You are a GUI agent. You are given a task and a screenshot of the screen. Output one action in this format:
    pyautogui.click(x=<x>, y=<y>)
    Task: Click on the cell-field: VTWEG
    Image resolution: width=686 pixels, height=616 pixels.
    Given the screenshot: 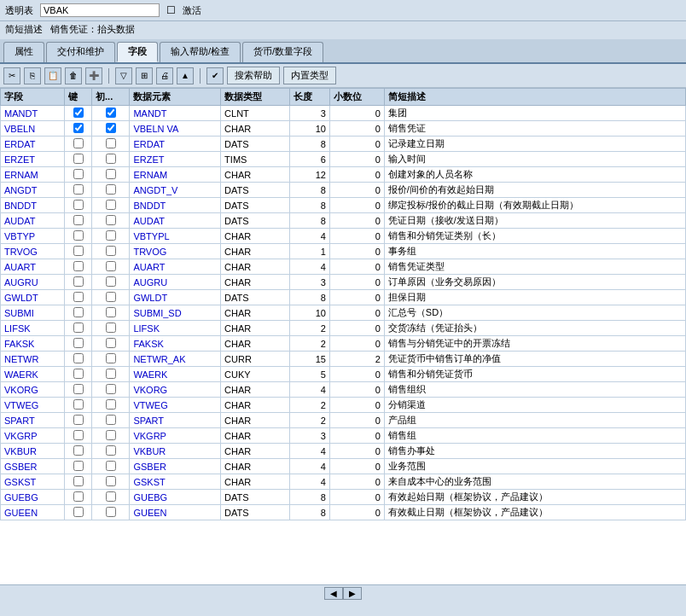 What is the action you would take?
    pyautogui.click(x=32, y=405)
    